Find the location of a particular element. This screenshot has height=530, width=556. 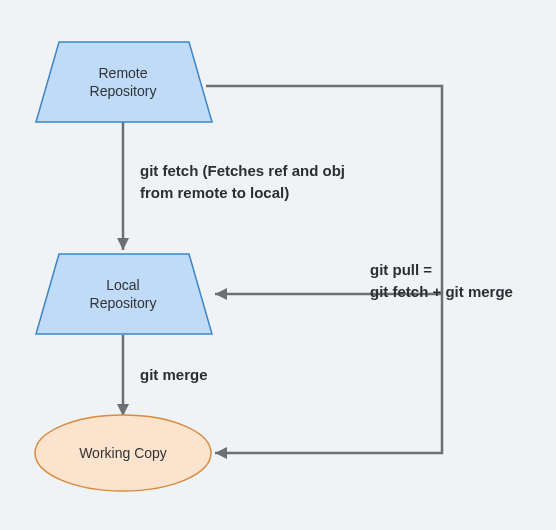

fetch-label-1: git fetch (Fetches ref and obj is located at coordinates (242, 170).